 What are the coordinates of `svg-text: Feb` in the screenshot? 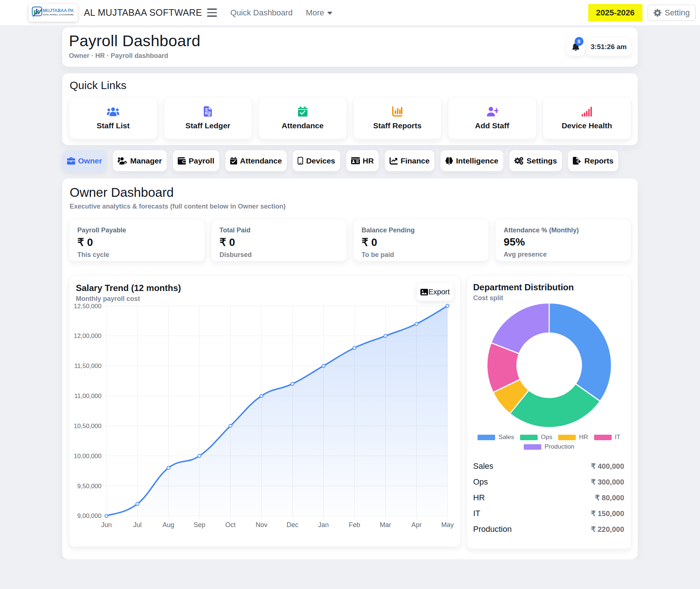 It's located at (355, 525).